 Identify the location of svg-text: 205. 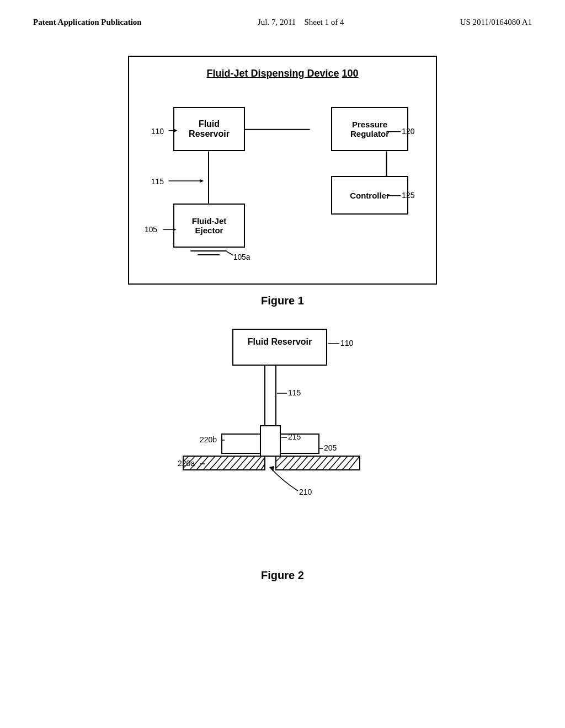
(331, 448).